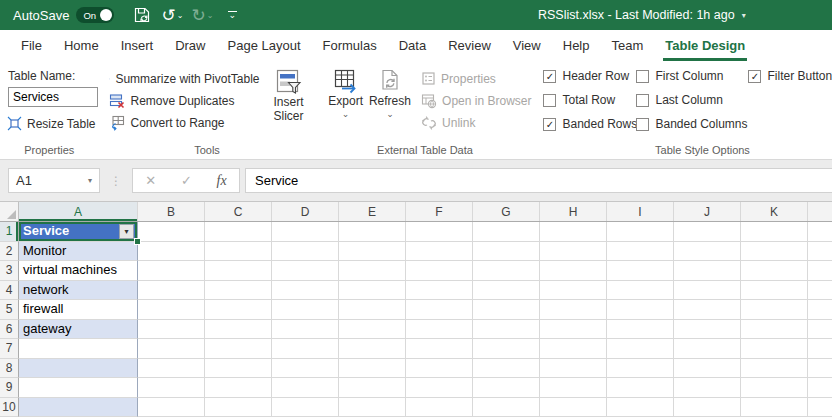 The width and height of the screenshot is (832, 418). I want to click on cell-k4, so click(774, 291).